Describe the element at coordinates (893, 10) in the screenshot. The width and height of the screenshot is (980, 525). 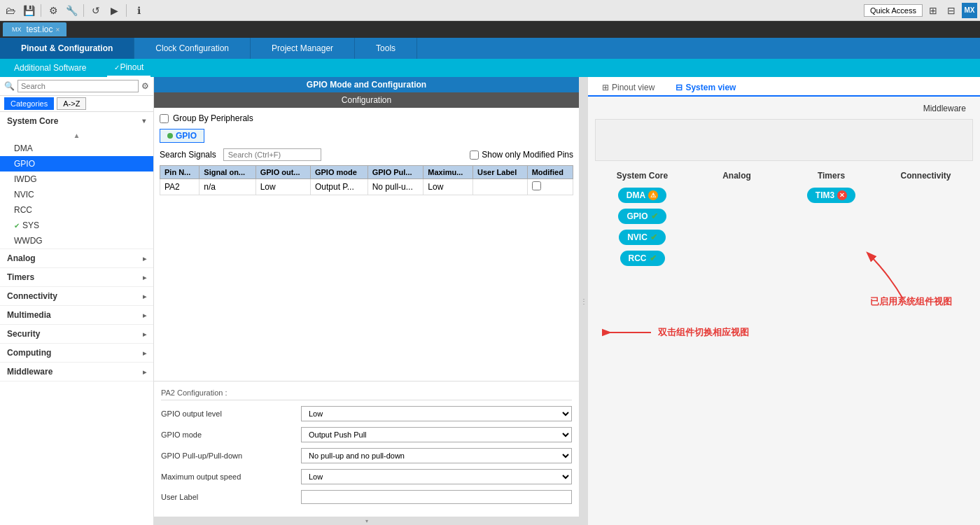
I see `quick-access-button: Quick Access` at that location.